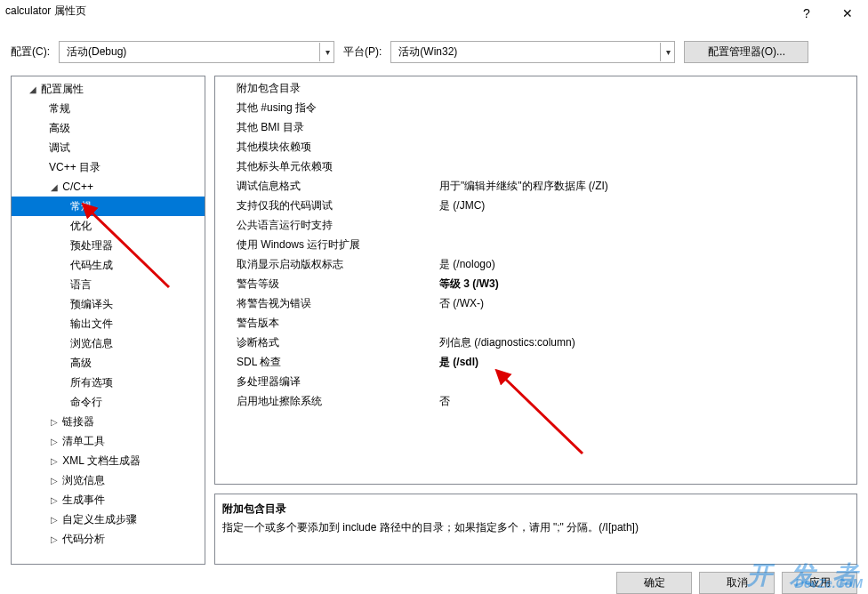 This screenshot has width=868, height=594. I want to click on tree-item-label: 浏览信息, so click(84, 480).